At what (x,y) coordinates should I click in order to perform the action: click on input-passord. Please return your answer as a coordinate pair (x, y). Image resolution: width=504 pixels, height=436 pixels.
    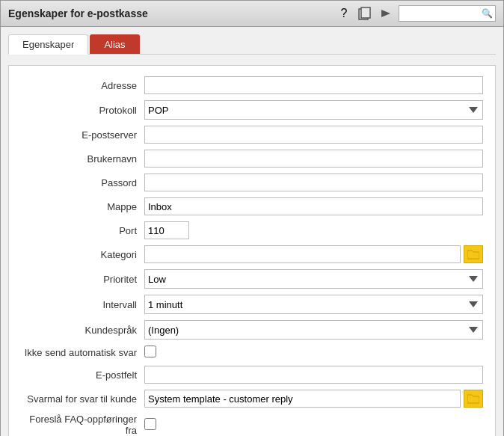
    Looking at the image, I should click on (314, 182).